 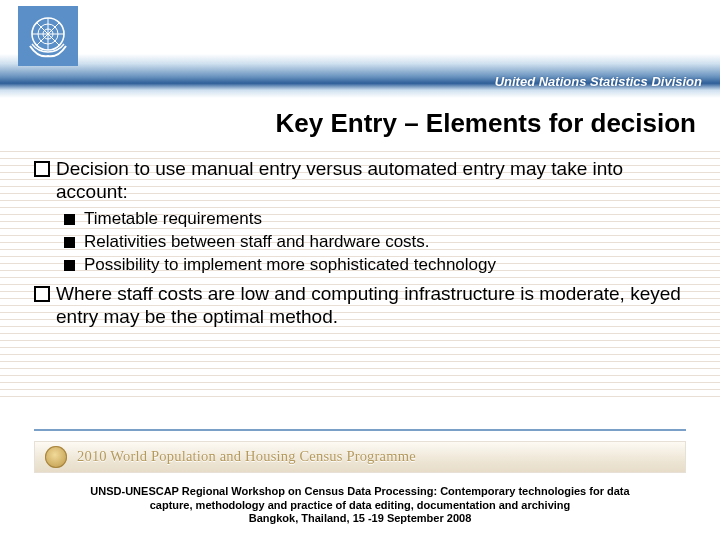 What do you see at coordinates (360, 506) in the screenshot?
I see `workshop-line: capture, methodology and practice of dat…` at bounding box center [360, 506].